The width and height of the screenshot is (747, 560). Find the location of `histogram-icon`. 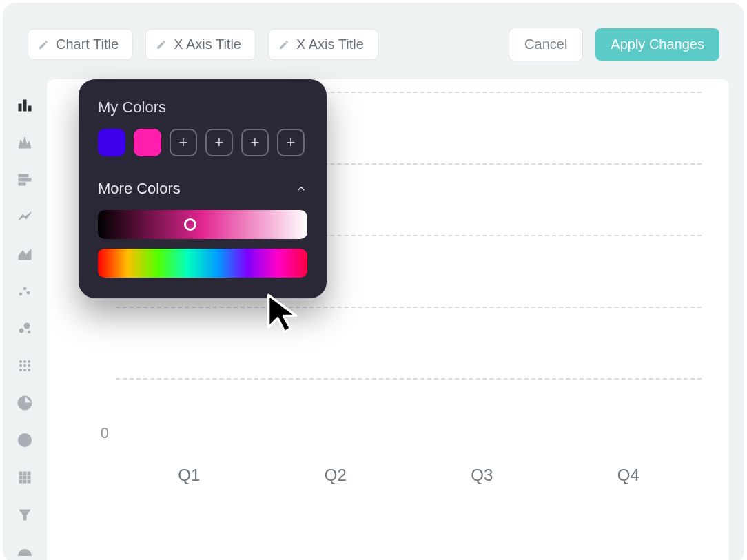

histogram-icon is located at coordinates (25, 143).